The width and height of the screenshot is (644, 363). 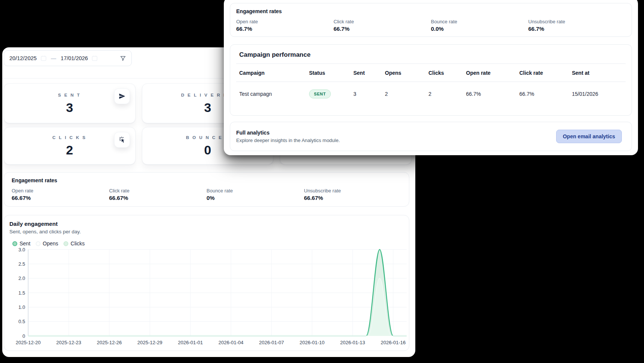 I want to click on stat-card-clicks: C L I C K S2, so click(x=70, y=146).